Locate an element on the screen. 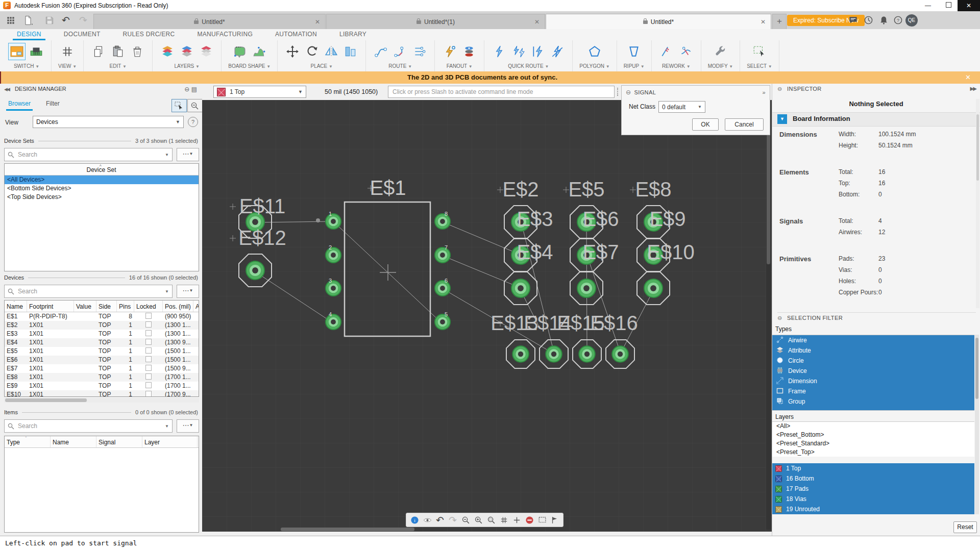  minimize-button: — is located at coordinates (928, 6).